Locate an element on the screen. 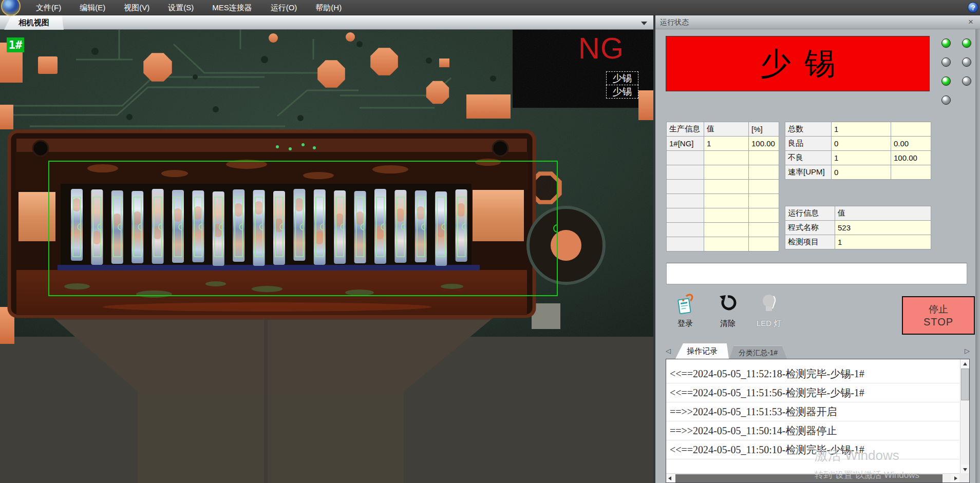 The width and height of the screenshot is (980, 483). horizontal-scrollbar is located at coordinates (813, 478).